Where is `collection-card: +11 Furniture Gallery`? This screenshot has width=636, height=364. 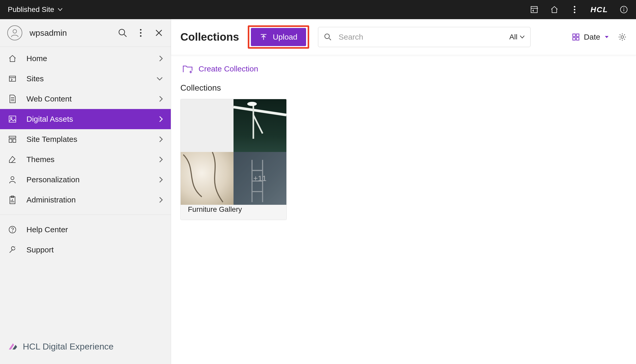
collection-card: +11 Furniture Gallery is located at coordinates (234, 159).